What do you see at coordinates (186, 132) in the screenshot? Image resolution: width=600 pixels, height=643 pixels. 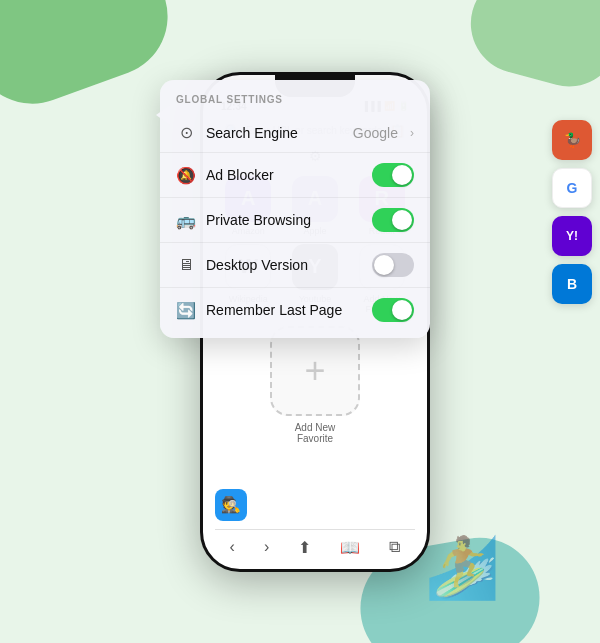 I see `search-engine-icon: ⊙` at bounding box center [186, 132].